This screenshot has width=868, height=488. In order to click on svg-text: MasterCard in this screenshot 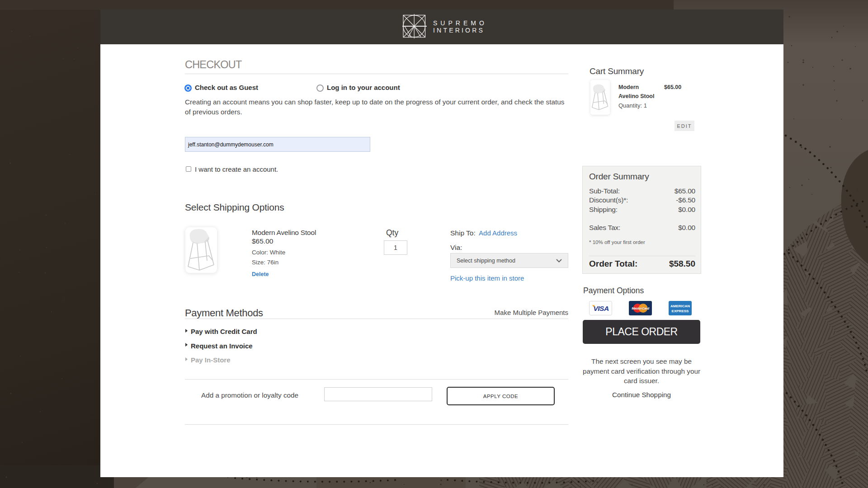, I will do `click(640, 308)`.